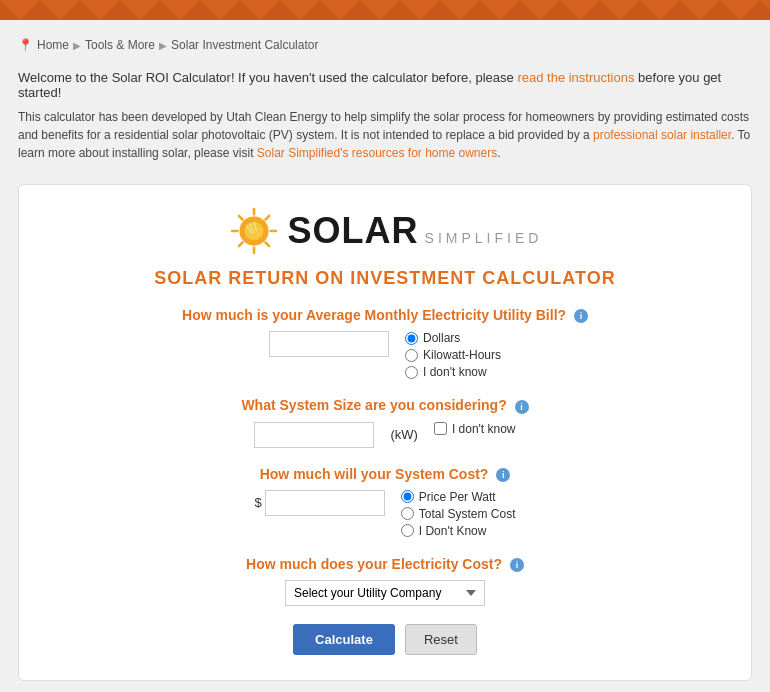 This screenshot has height=692, width=770. Describe the element at coordinates (120, 45) in the screenshot. I see `breadcrumb-tools: Tools & More` at that location.